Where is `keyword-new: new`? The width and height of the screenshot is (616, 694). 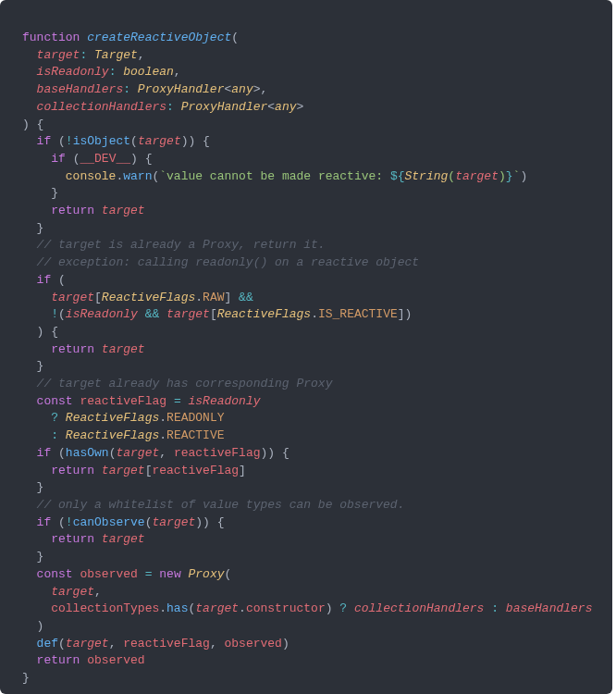 keyword-new: new is located at coordinates (170, 574).